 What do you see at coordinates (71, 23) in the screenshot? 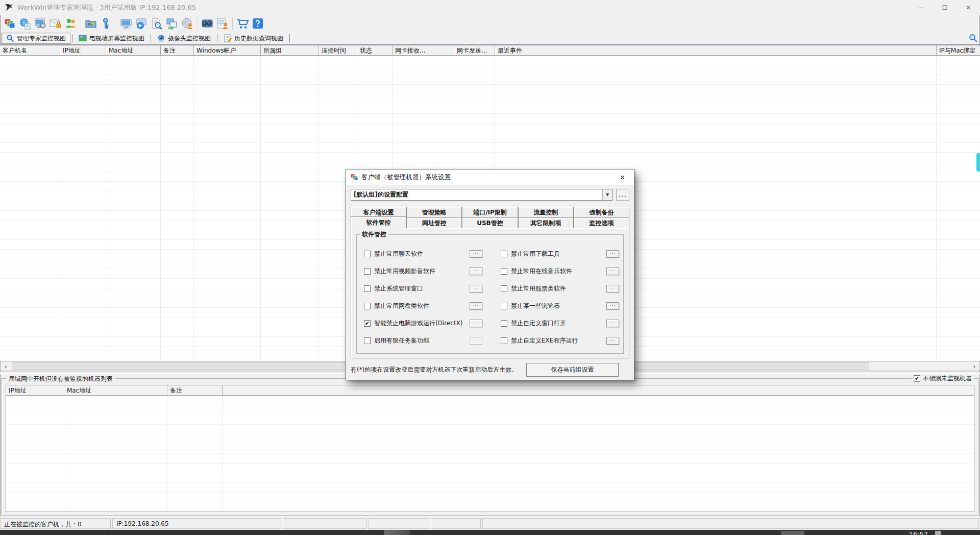
I see `users-icon` at bounding box center [71, 23].